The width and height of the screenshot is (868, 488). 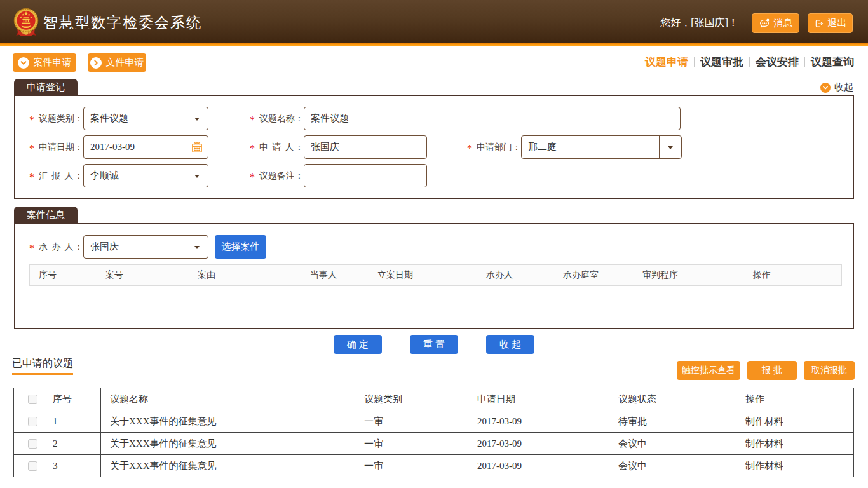 I want to click on field-apply-date: * 申请日期： 2017-03-09, so click(x=119, y=147).